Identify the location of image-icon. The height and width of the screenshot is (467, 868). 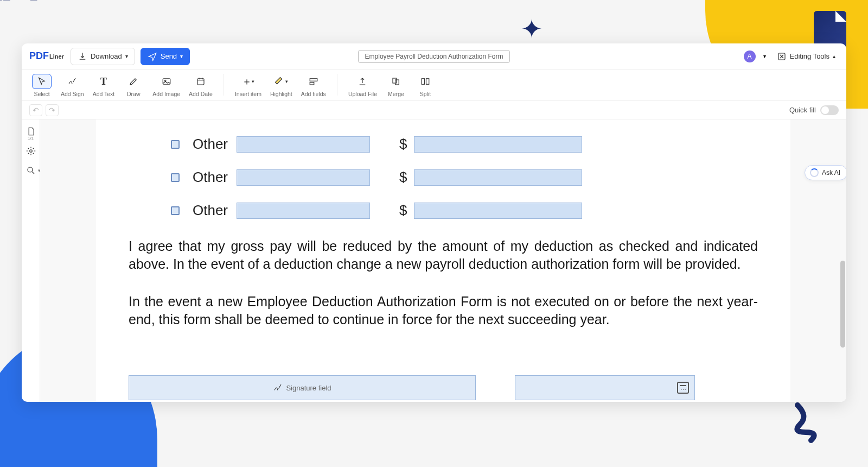
(167, 81).